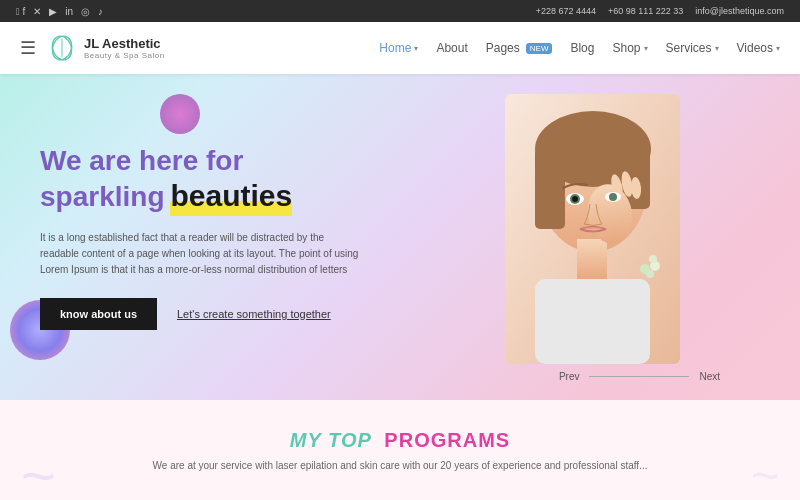 The height and width of the screenshot is (500, 800). What do you see at coordinates (124, 48) in the screenshot?
I see `logo-text: JL Aesthetic Beauty & Spa Salon` at bounding box center [124, 48].